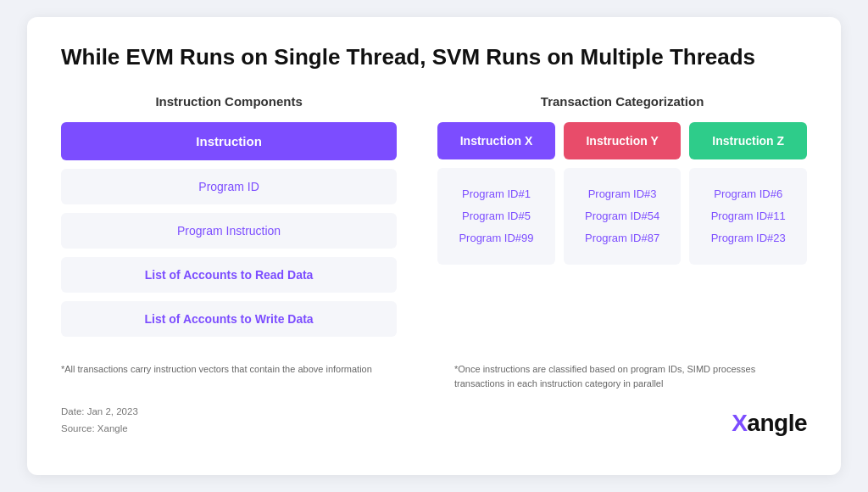  I want to click on xangle-logo: Xangle, so click(770, 423).